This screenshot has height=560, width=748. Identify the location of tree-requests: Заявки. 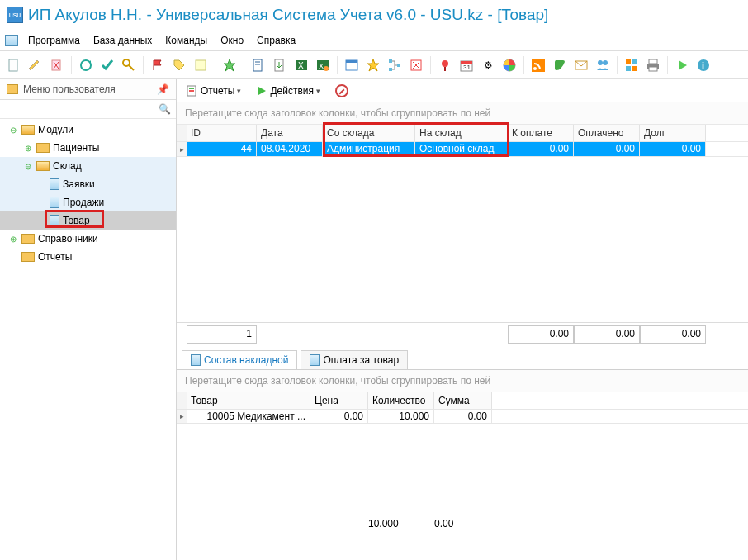
(88, 184).